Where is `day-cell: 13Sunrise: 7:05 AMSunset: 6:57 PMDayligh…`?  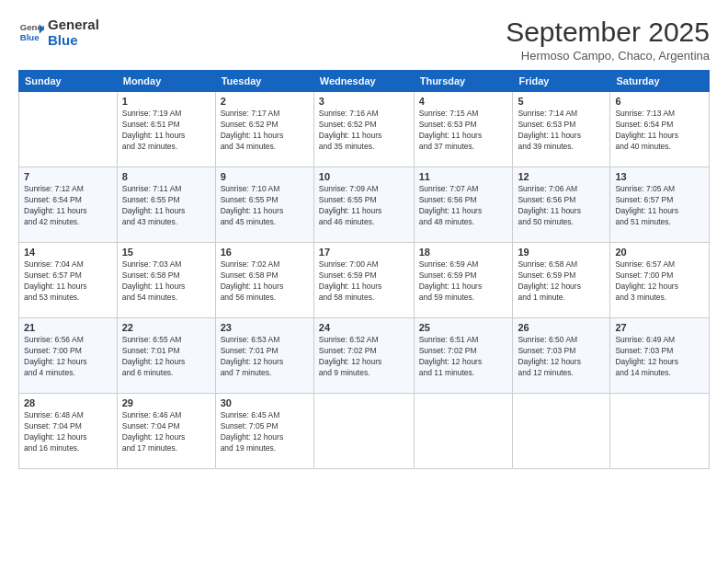
day-cell: 13Sunrise: 7:05 AMSunset: 6:57 PMDayligh… is located at coordinates (660, 205).